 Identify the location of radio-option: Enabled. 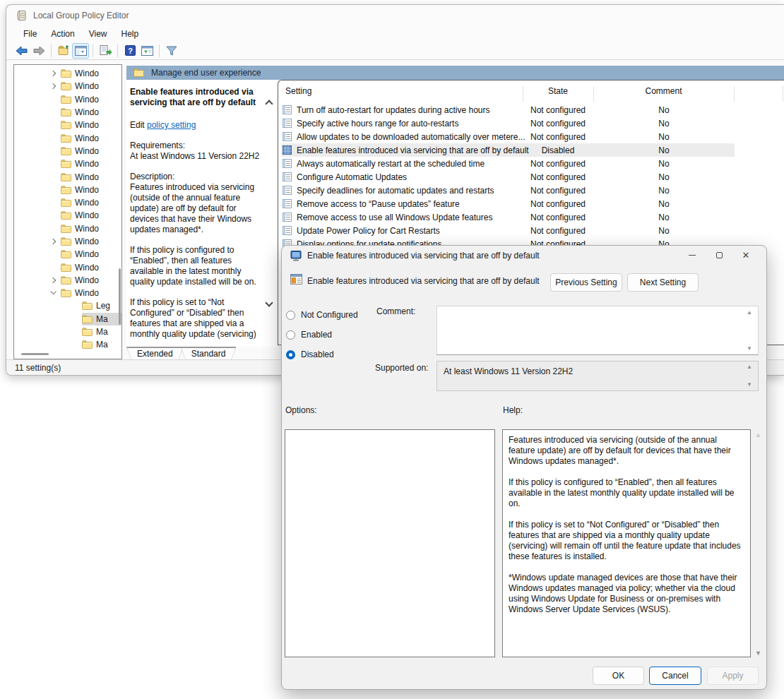
(309, 335).